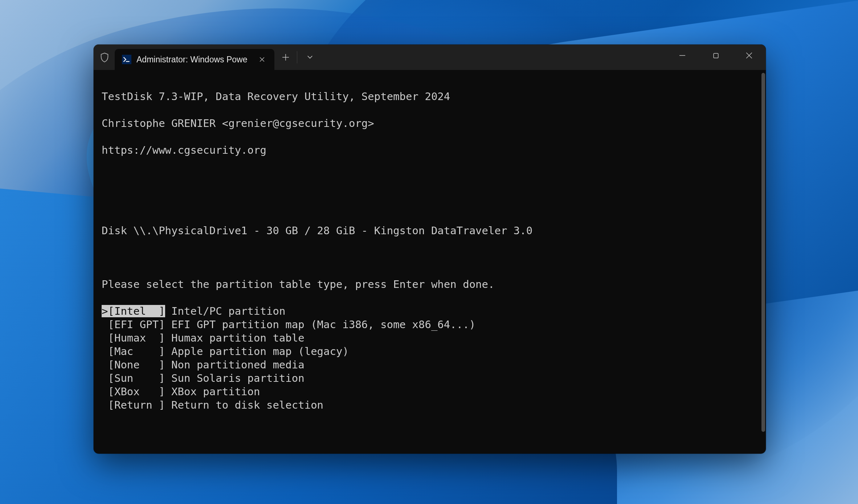  I want to click on option-description: Intel/PC partition, so click(225, 311).